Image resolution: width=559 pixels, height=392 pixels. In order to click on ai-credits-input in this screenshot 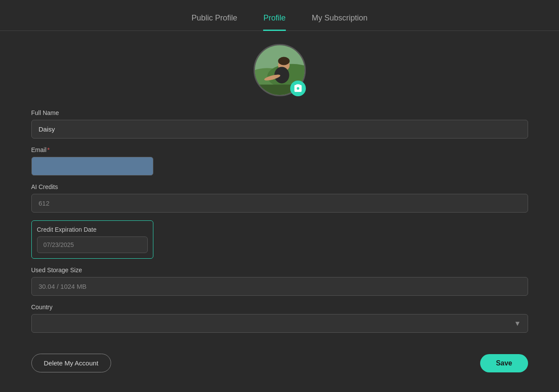, I will do `click(280, 203)`.